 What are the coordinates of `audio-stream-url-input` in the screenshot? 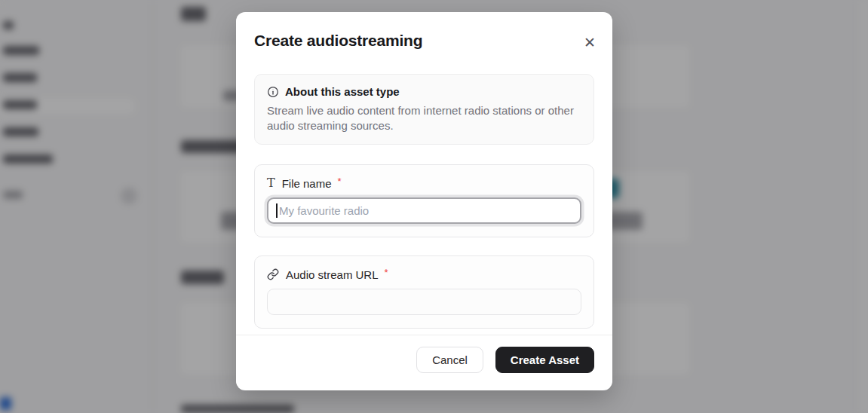 It's located at (424, 301).